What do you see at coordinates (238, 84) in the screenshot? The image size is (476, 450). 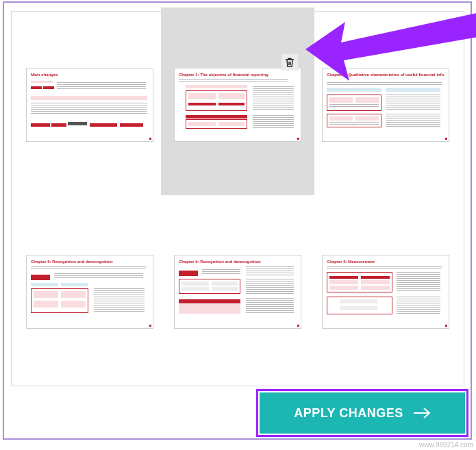 I see `page-thumbnail-selected: Chapter 1: The objective of financial re…` at bounding box center [238, 84].